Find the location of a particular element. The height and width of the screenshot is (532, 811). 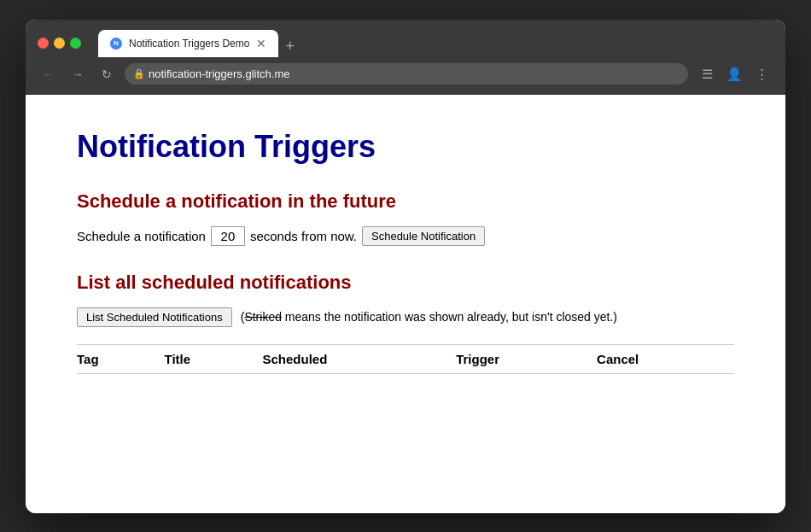

active-tab: N Notification Triggers Demo ✕ is located at coordinates (188, 44).